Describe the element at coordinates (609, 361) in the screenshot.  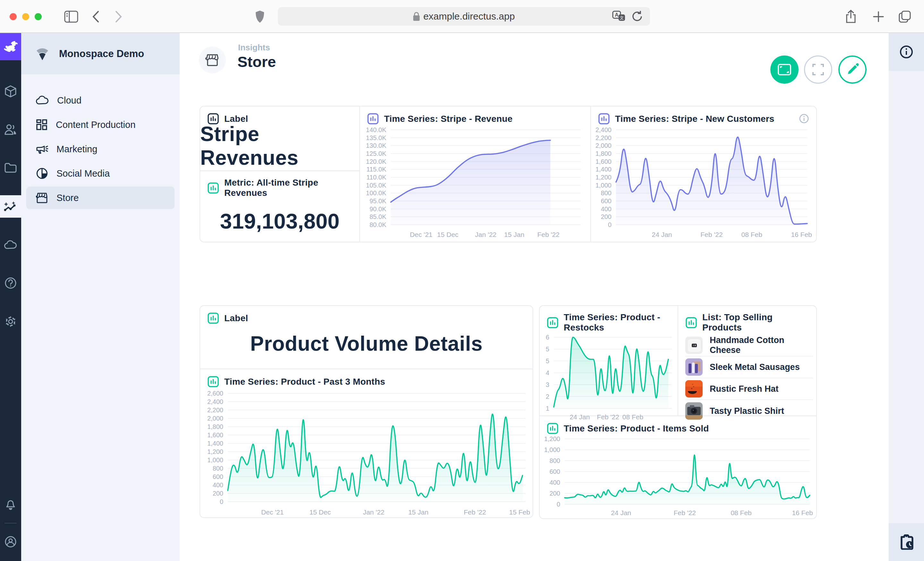
I see `panel-restocks: Time Series: Product - Restocks 12345562…` at that location.